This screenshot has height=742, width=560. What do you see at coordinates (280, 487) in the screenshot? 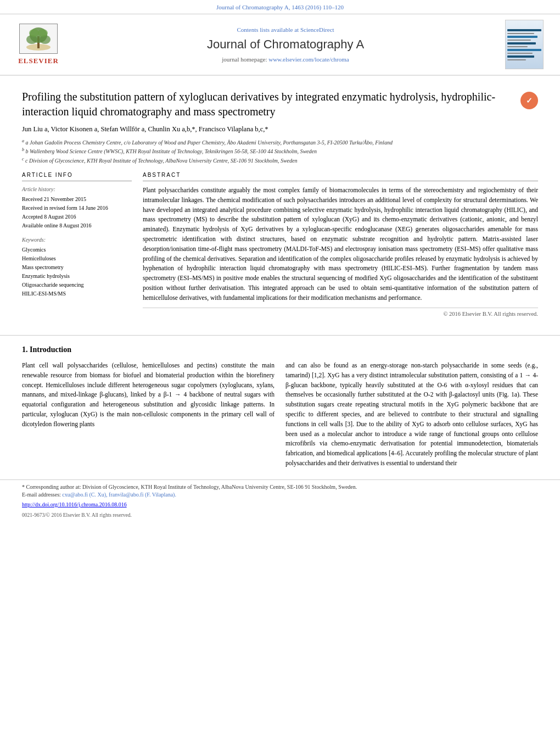
I see `footnote-corresponding: * Corresponding author at: Division of G…` at bounding box center [280, 487].